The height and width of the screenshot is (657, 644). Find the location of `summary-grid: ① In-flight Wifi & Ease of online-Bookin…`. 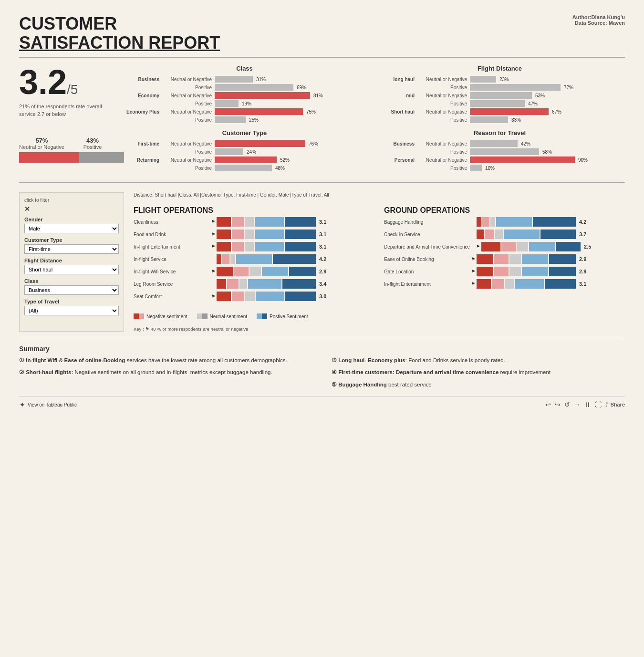

summary-grid: ① In-flight Wifi & Ease of online-Bookin… is located at coordinates (322, 373).